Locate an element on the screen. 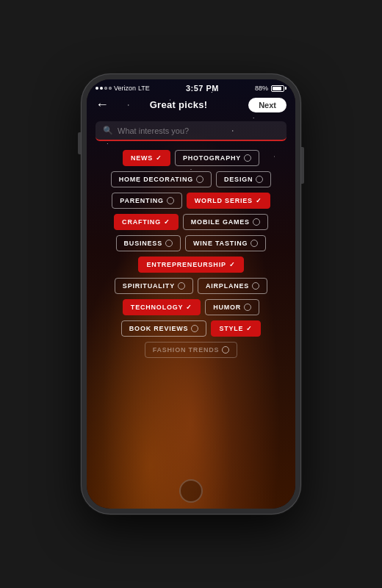 The image size is (382, 588). tag-business: BUSINESS is located at coordinates (148, 243).